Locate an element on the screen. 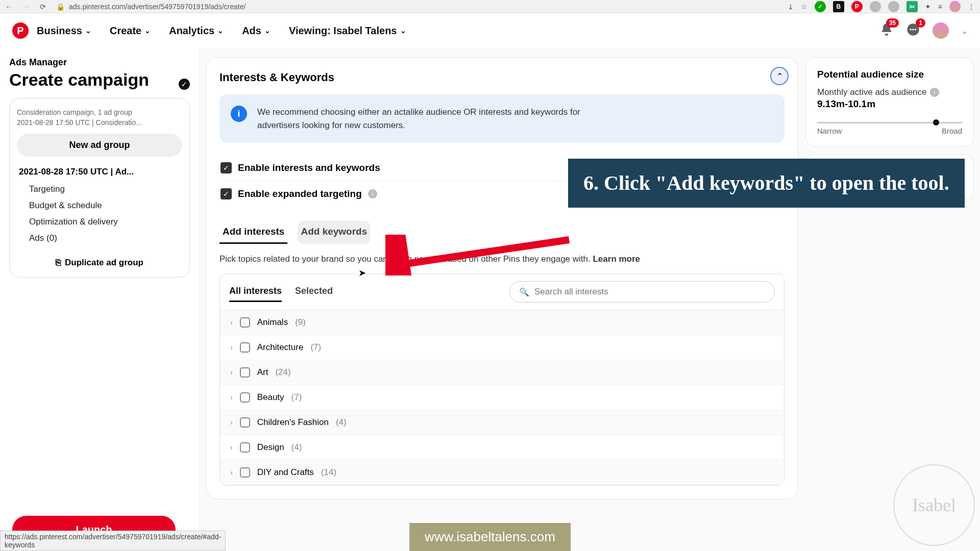  account-chevron-icon: ⌄ is located at coordinates (965, 31).